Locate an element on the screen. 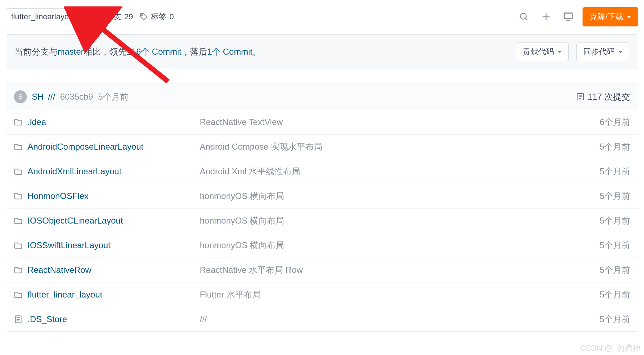 The width and height of the screenshot is (644, 355). file-row: ReactNativeRowReactNative 水平布局 Row5个月前 is located at coordinates (322, 270).